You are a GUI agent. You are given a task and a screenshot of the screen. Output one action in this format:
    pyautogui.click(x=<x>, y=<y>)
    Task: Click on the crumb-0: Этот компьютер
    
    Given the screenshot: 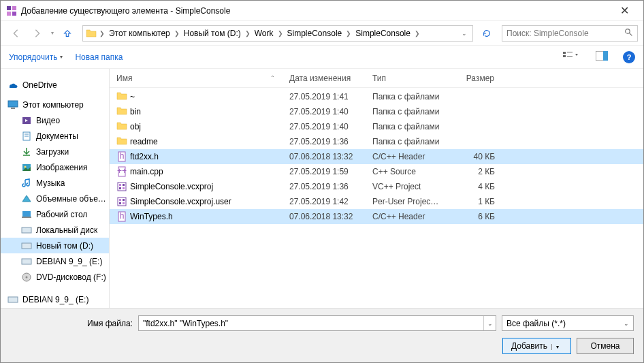 What is the action you would take?
    pyautogui.click(x=140, y=33)
    